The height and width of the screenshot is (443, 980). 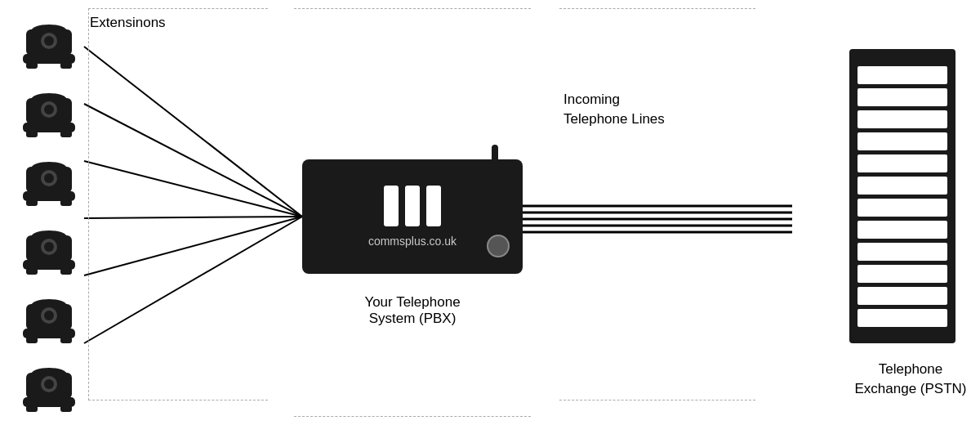 I want to click on pbx-antenna, so click(x=495, y=153).